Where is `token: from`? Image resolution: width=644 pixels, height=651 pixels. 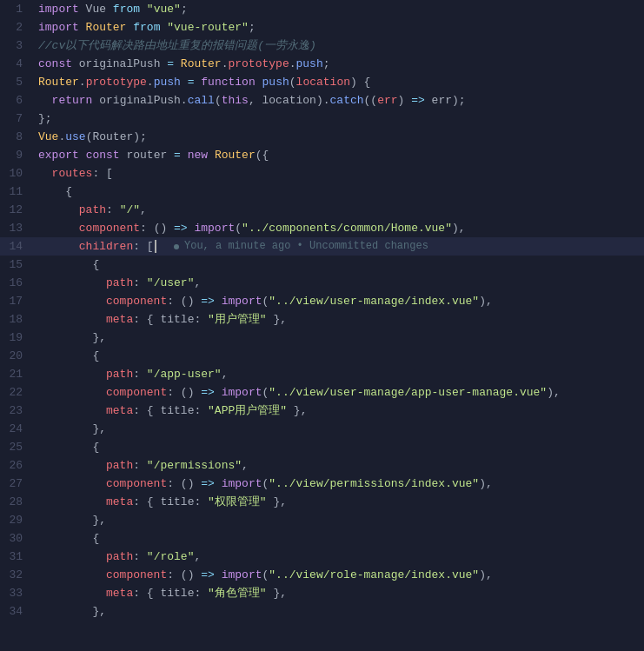 token: from is located at coordinates (127, 9).